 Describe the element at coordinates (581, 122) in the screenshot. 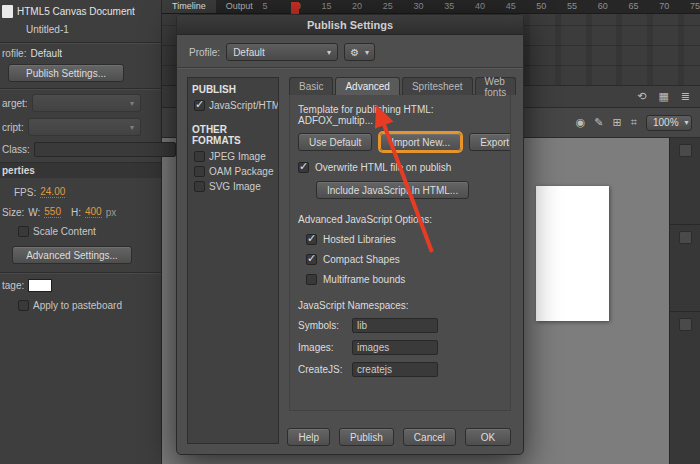

I see `camera-icon: ◉` at that location.